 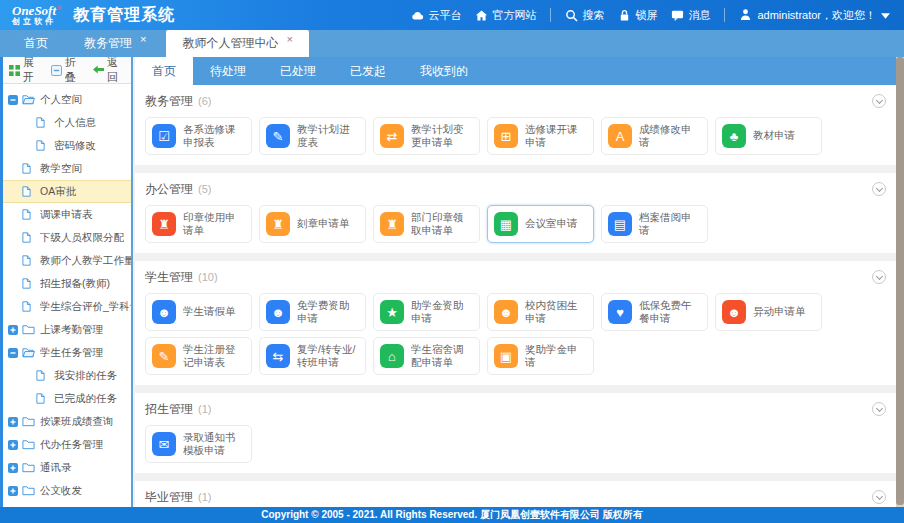 What do you see at coordinates (516, 189) in the screenshot?
I see `section-header: 办公管理(5)` at bounding box center [516, 189].